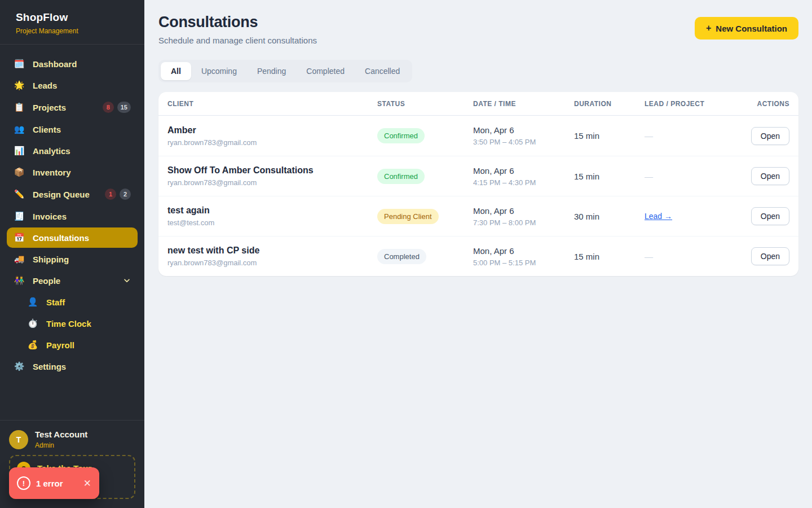 The image size is (812, 508). What do you see at coordinates (272, 216) in the screenshot?
I see `client-cell: test again test@test.com` at bounding box center [272, 216].